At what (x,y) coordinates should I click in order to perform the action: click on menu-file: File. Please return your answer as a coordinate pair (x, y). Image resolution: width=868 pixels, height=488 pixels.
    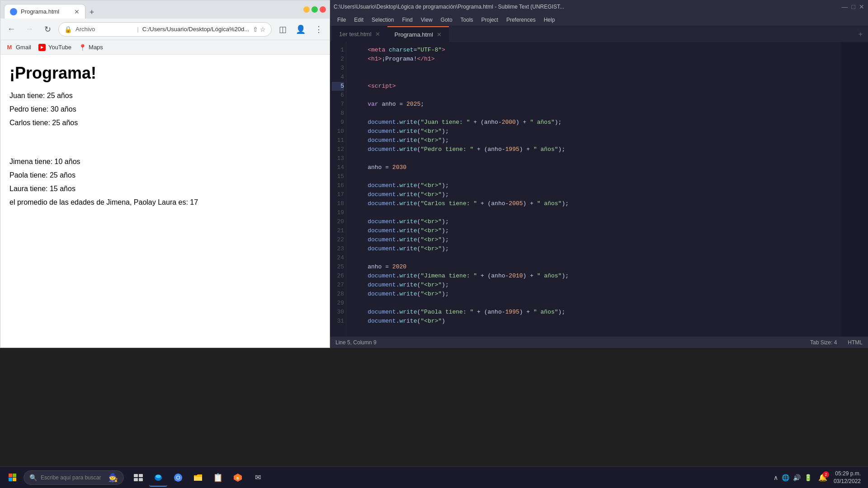
    Looking at the image, I should click on (342, 20).